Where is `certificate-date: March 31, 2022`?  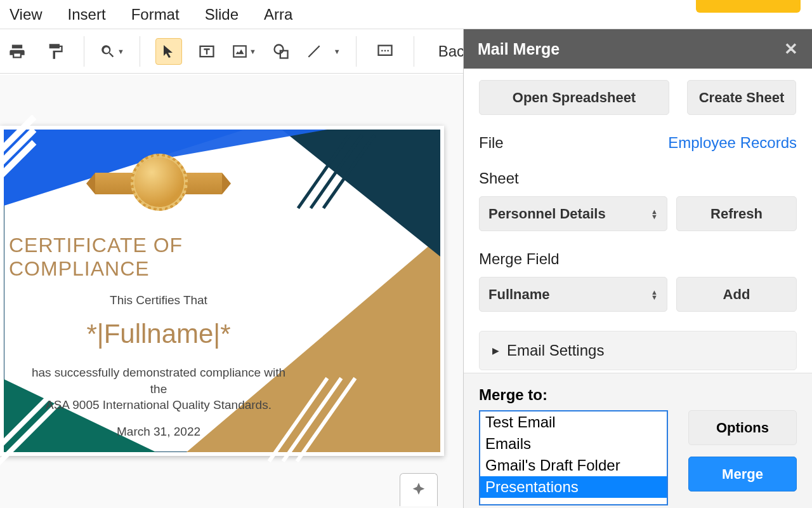 certificate-date: March 31, 2022 is located at coordinates (159, 432).